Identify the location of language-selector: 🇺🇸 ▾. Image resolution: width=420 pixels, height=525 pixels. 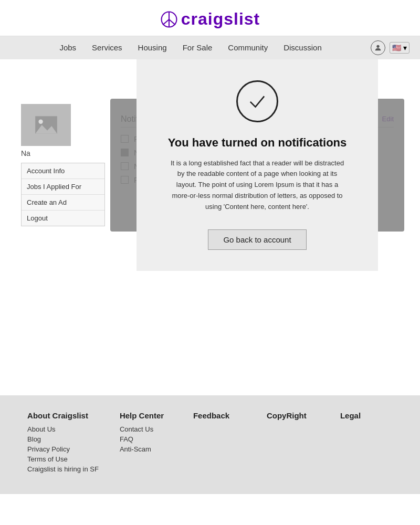
(400, 48).